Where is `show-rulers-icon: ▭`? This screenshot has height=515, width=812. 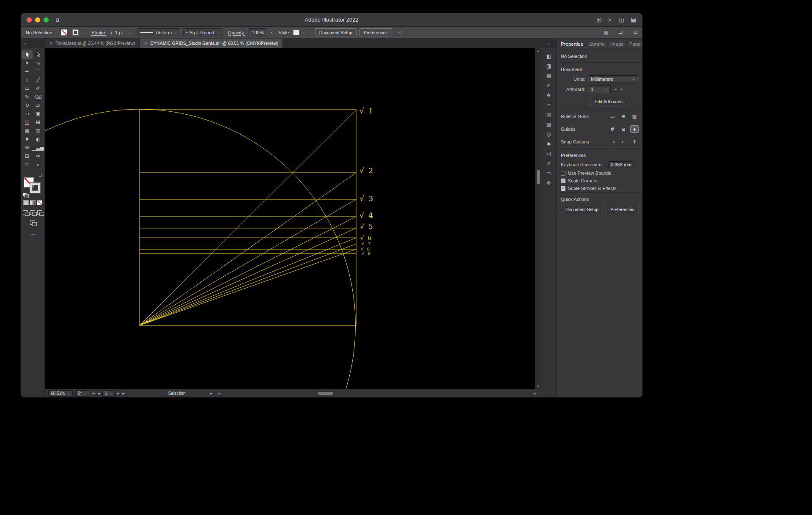 show-rulers-icon: ▭ is located at coordinates (612, 116).